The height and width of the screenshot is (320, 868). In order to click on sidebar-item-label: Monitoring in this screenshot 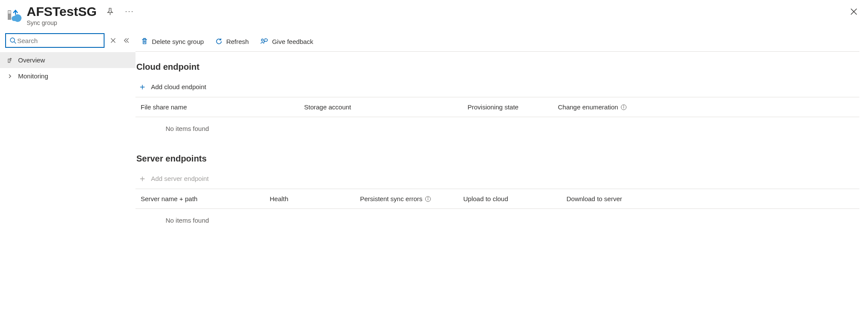, I will do `click(33, 76)`.